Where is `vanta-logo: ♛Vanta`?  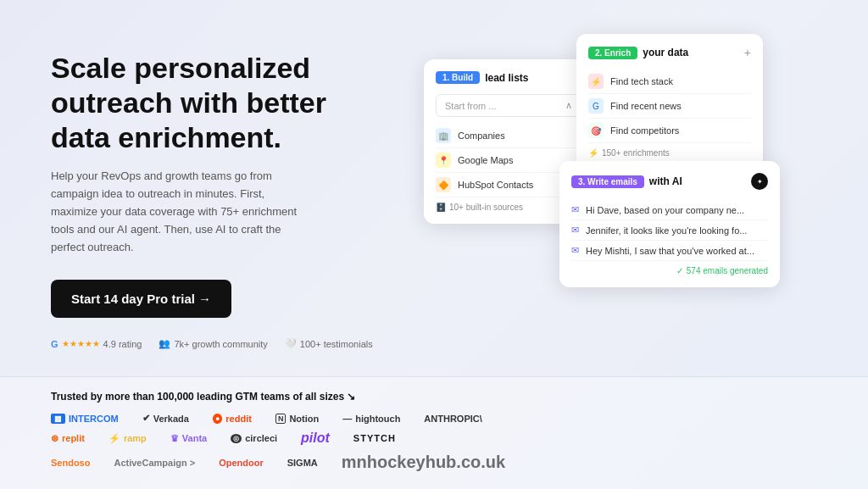 vanta-logo: ♛Vanta is located at coordinates (188, 439).